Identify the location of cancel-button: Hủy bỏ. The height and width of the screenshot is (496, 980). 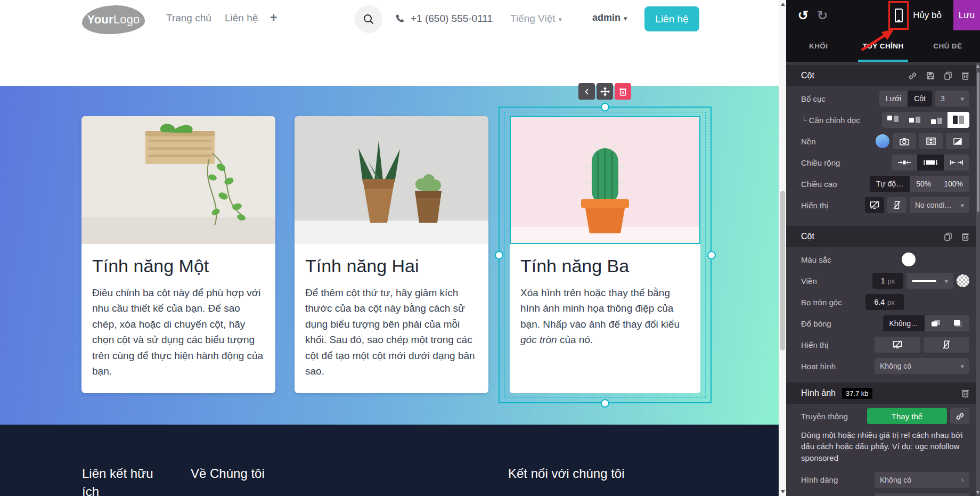
(927, 15).